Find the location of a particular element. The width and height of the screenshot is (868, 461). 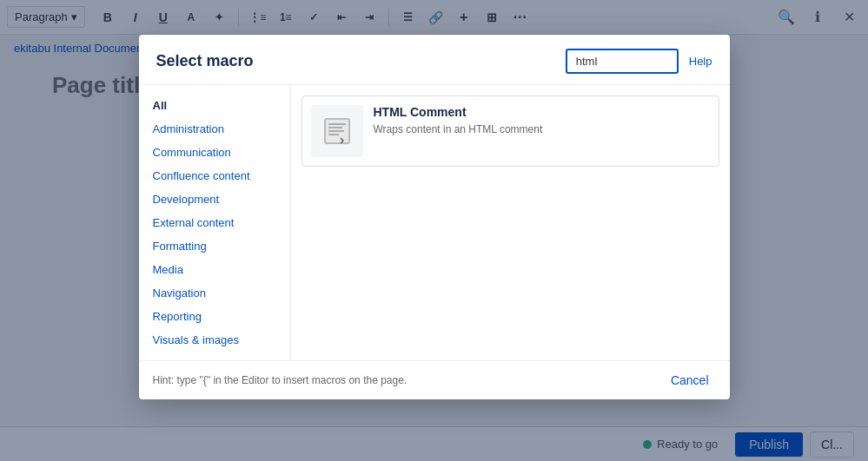

macro-card-html-comment: HTML Comment Wraps content in an HTML co… is located at coordinates (511, 131).